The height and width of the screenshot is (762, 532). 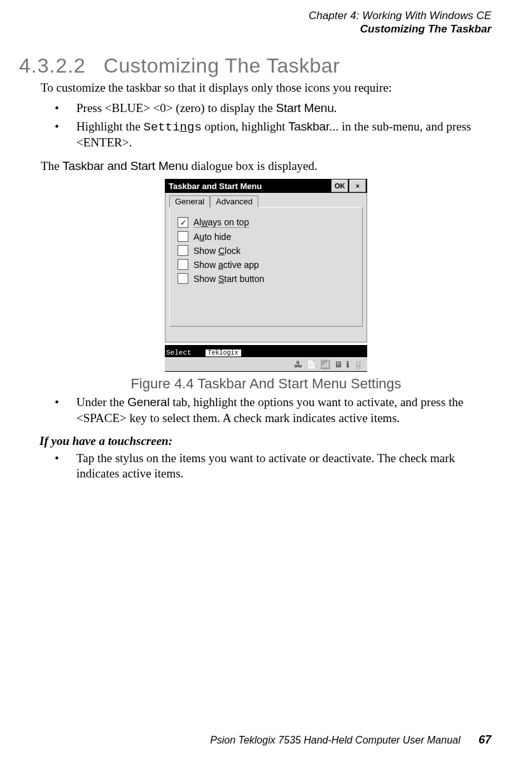 I want to click on section-line: Customizing The Taskbar, so click(x=266, y=29).